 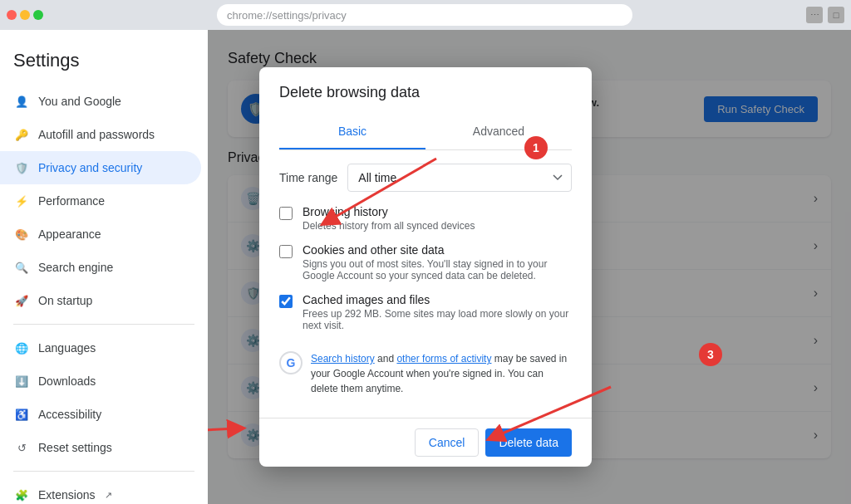 What do you see at coordinates (441, 374) in the screenshot?
I see `google-note-text: Search history and other forms of activi…` at bounding box center [441, 374].